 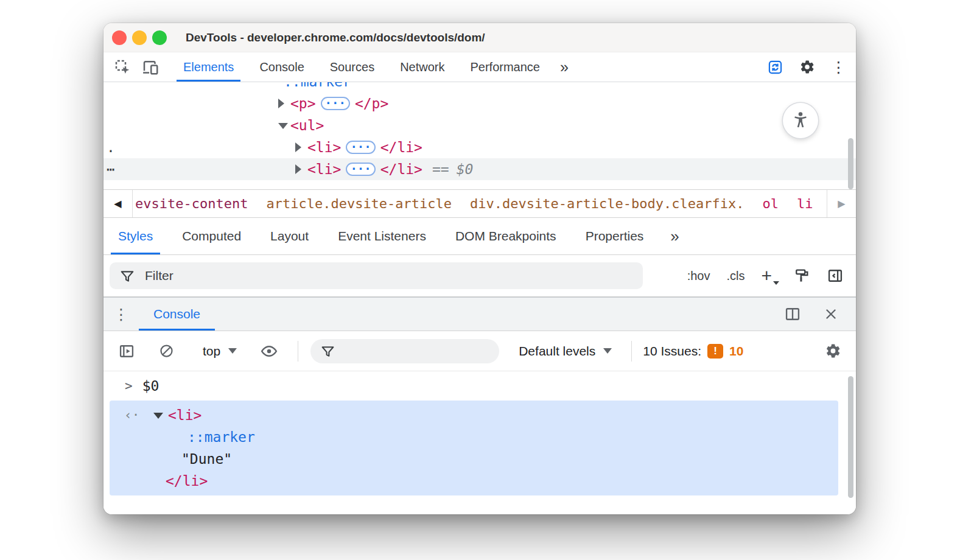 What do you see at coordinates (506, 236) in the screenshot?
I see `tab-dom-breakpoints: DOM Breakpoints` at bounding box center [506, 236].